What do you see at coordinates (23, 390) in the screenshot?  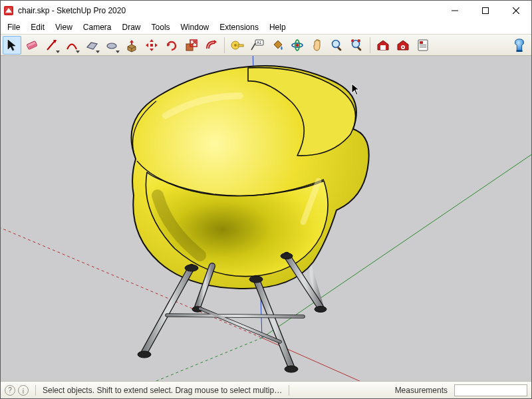 I see `credits-icon: ¡` at bounding box center [23, 390].